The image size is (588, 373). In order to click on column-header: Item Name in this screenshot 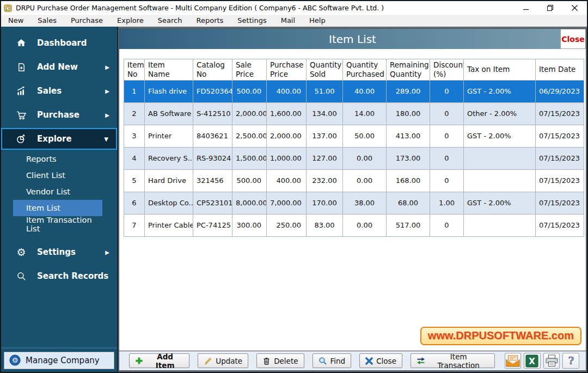, I will do `click(169, 70)`.